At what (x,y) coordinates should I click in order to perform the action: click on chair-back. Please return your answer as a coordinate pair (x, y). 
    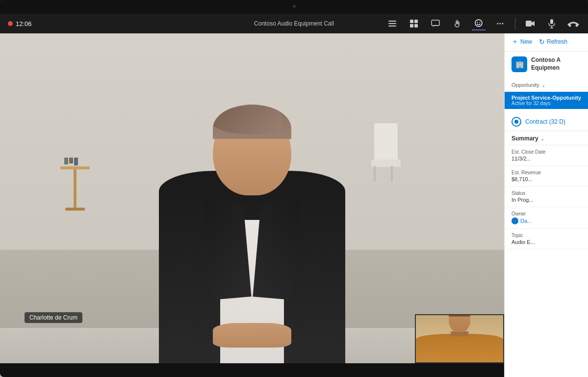
    Looking at the image, I should click on (386, 142).